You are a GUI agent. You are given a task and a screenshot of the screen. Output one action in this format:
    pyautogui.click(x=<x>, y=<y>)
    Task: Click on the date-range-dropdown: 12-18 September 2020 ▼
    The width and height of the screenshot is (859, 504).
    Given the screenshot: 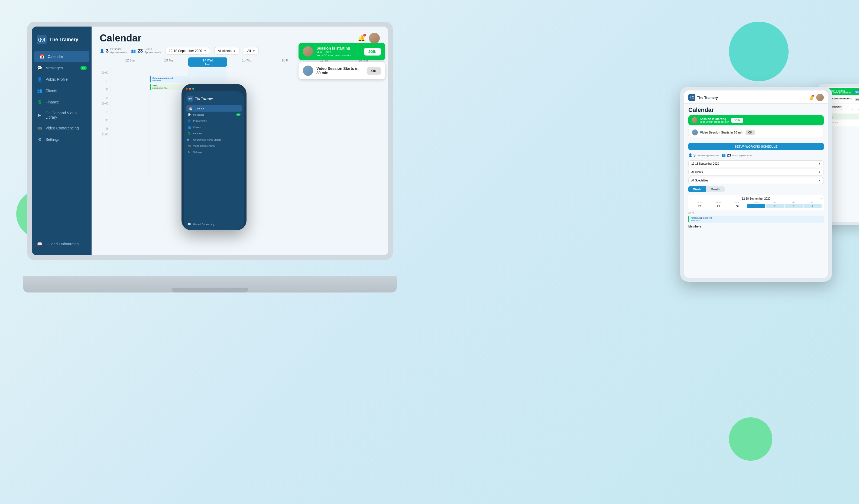 What is the action you would take?
    pyautogui.click(x=187, y=51)
    